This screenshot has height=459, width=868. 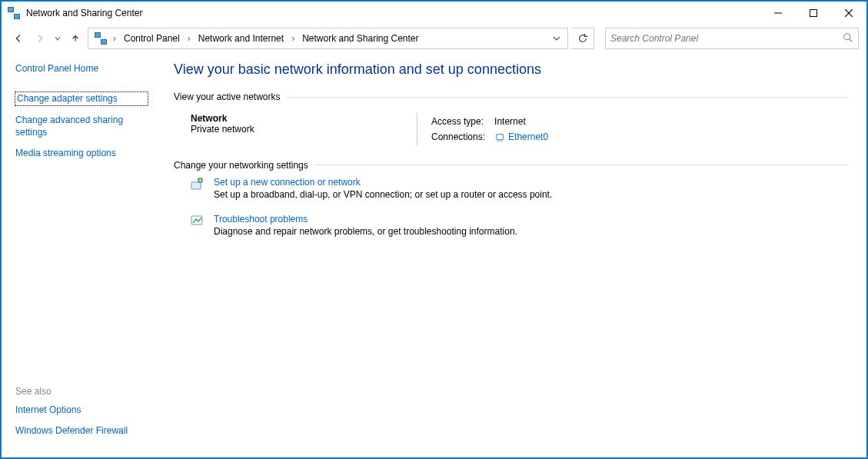 What do you see at coordinates (383, 195) in the screenshot?
I see `task-desc: Set up a broadband, dial-up, or VPN conn…` at bounding box center [383, 195].